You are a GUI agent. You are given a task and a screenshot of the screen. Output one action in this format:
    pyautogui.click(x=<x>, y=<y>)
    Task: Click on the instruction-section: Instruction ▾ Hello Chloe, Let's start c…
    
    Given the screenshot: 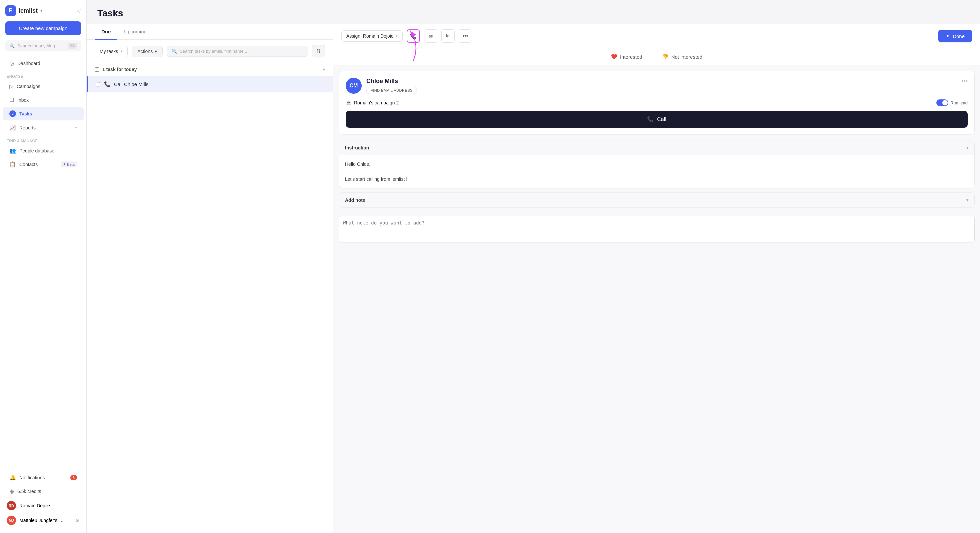 What is the action you would take?
    pyautogui.click(x=657, y=164)
    